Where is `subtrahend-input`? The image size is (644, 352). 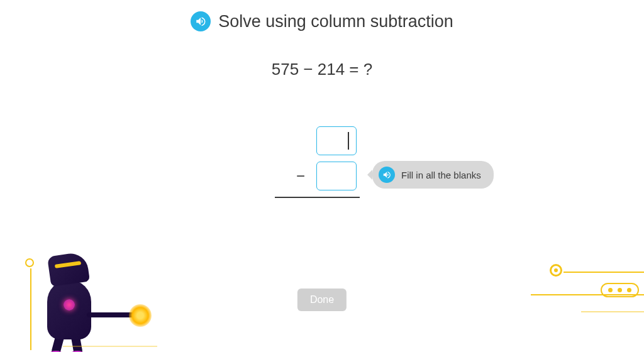
subtrahend-input is located at coordinates (336, 176).